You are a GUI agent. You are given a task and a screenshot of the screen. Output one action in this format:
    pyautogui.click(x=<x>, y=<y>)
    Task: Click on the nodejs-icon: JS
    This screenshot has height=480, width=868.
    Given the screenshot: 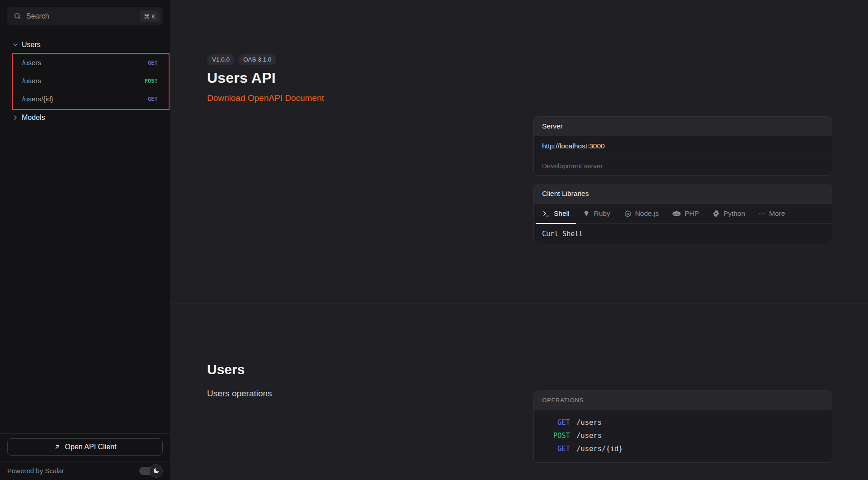 What is the action you would take?
    pyautogui.click(x=627, y=214)
    